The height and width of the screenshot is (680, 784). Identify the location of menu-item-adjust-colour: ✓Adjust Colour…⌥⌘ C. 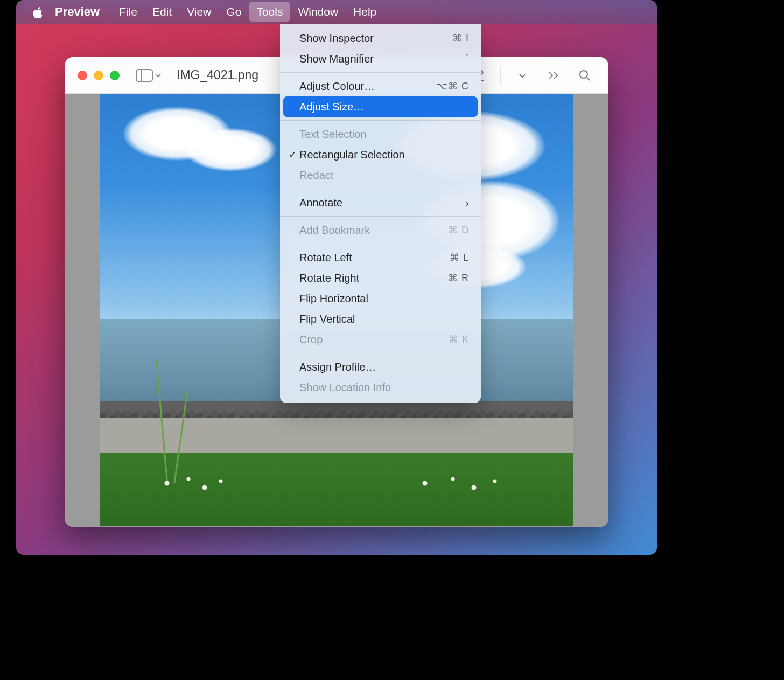
(380, 86).